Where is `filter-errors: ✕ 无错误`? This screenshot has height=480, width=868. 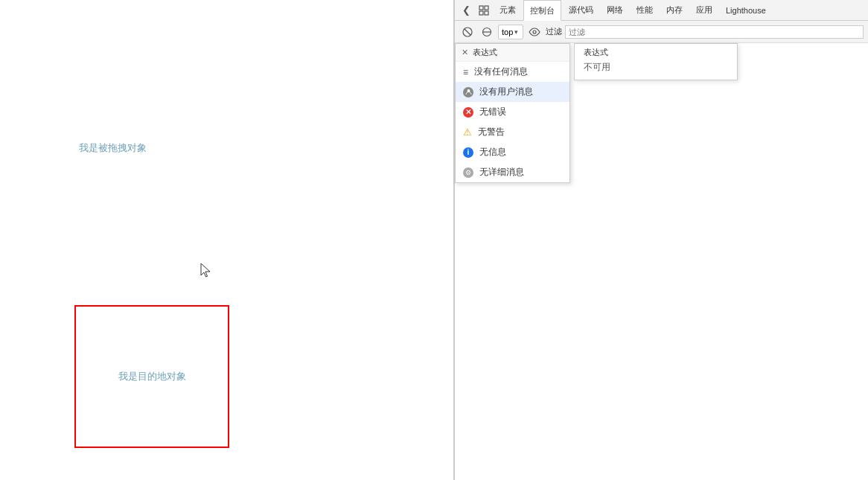 filter-errors: ✕ 无错误 is located at coordinates (512, 112).